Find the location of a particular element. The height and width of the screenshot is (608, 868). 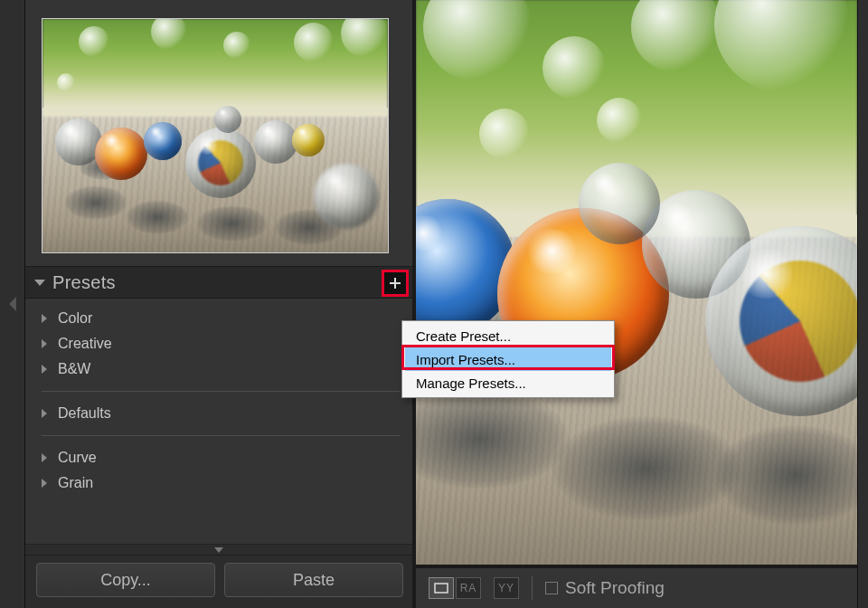

soft-proofing-label: Soft Proofing is located at coordinates (615, 588).